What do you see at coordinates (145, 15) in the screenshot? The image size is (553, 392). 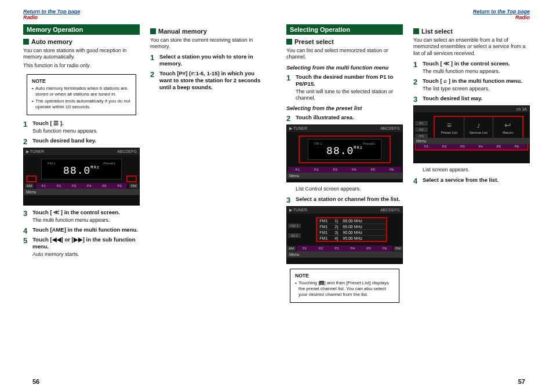 I see `header-left: Return to the Top page Radio` at bounding box center [145, 15].